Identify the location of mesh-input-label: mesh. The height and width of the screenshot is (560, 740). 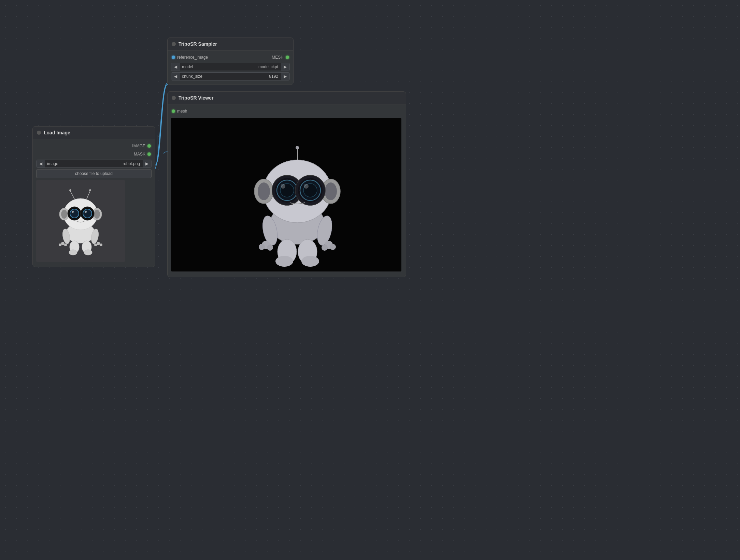
(182, 111).